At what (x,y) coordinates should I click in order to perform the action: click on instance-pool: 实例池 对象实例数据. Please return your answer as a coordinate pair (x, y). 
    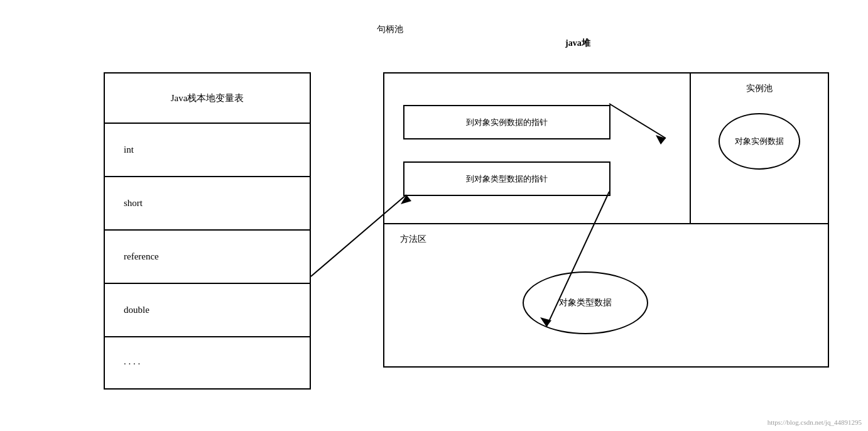
    Looking at the image, I should click on (759, 149).